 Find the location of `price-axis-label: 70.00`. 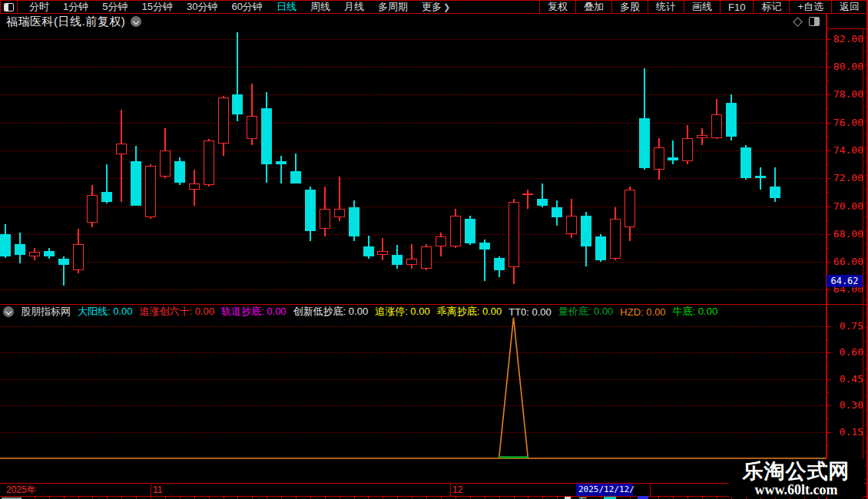

price-axis-label: 70.00 is located at coordinates (846, 206).